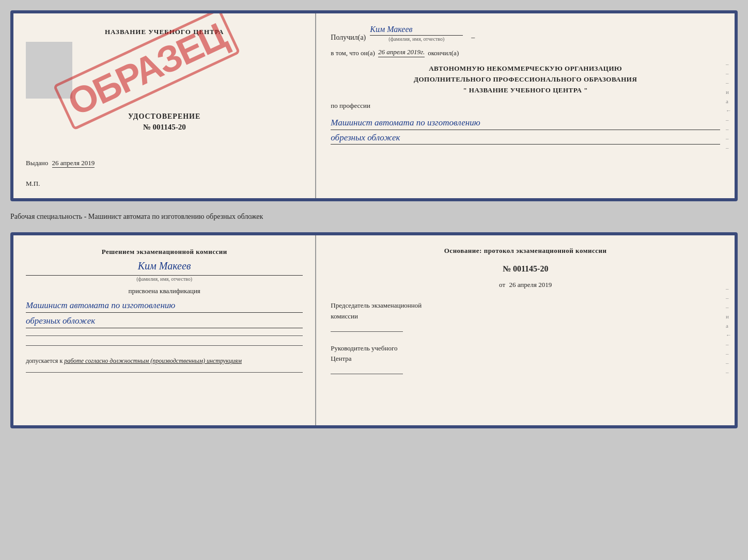 The height and width of the screenshot is (560, 748). Describe the element at coordinates (164, 341) in the screenshot. I see `doc2-blank-lines` at that location.